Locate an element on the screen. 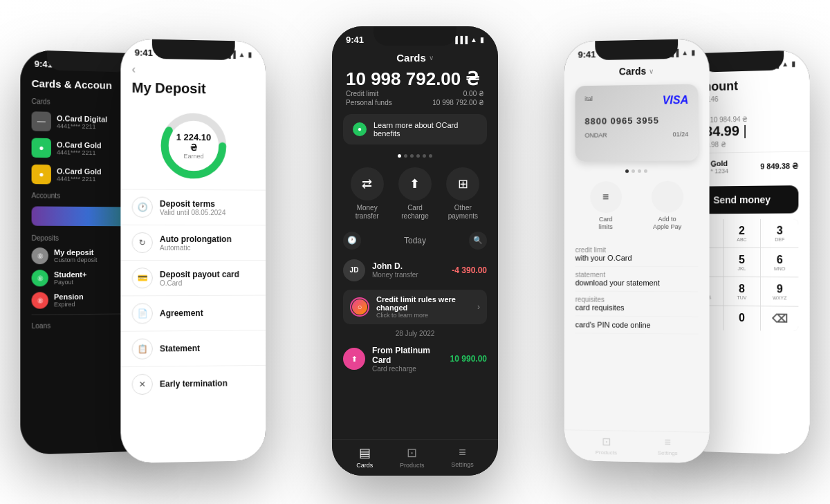 Image resolution: width=830 pixels, height=504 pixels. credit-limit-label: credit limit is located at coordinates (637, 250).